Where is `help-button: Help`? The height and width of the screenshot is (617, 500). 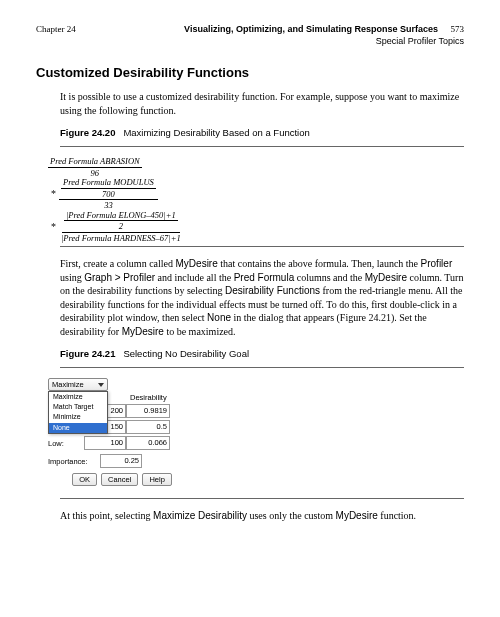
help-button: Help is located at coordinates (156, 480).